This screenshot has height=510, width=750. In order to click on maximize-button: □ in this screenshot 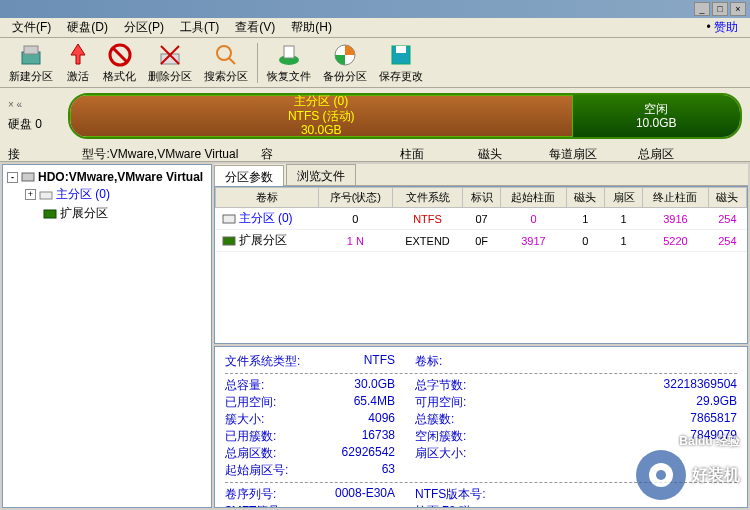, I will do `click(720, 9)`.